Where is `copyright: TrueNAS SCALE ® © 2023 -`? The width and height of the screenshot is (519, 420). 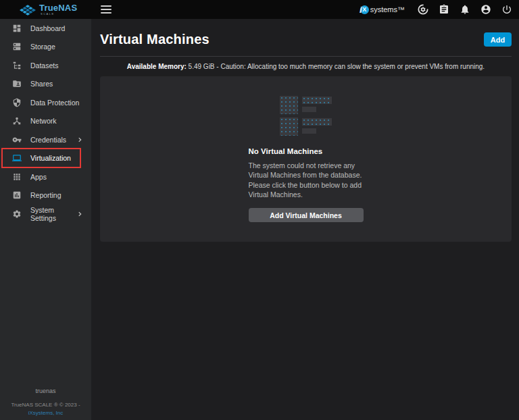 copyright: TrueNAS SCALE ® © 2023 - is located at coordinates (46, 405).